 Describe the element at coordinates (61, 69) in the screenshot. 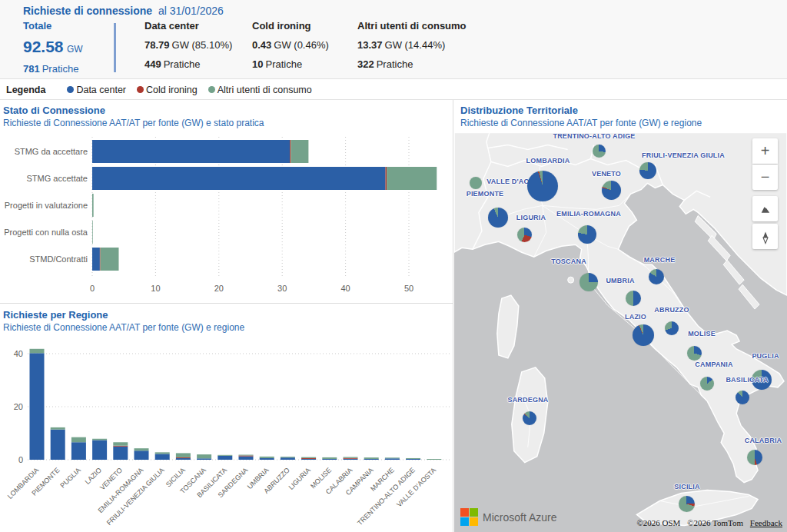

I see `total-count-label: Pratiche` at that location.